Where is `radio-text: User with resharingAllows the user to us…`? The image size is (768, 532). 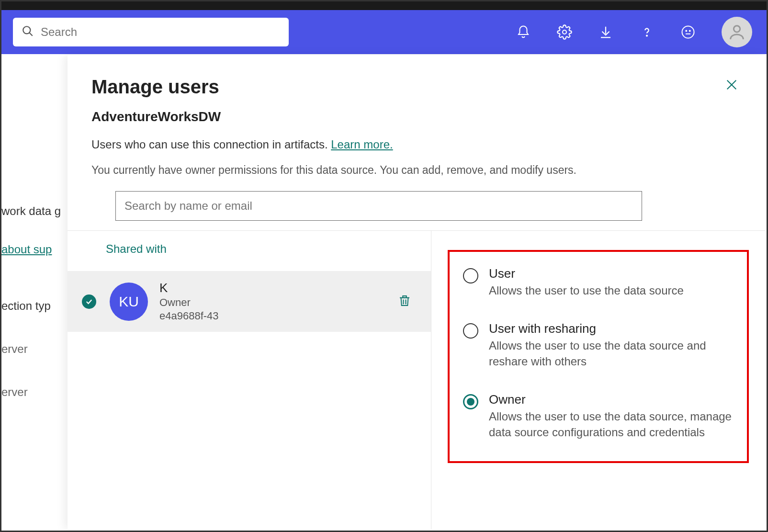 radio-text: User with resharingAllows the user to us… is located at coordinates (611, 345).